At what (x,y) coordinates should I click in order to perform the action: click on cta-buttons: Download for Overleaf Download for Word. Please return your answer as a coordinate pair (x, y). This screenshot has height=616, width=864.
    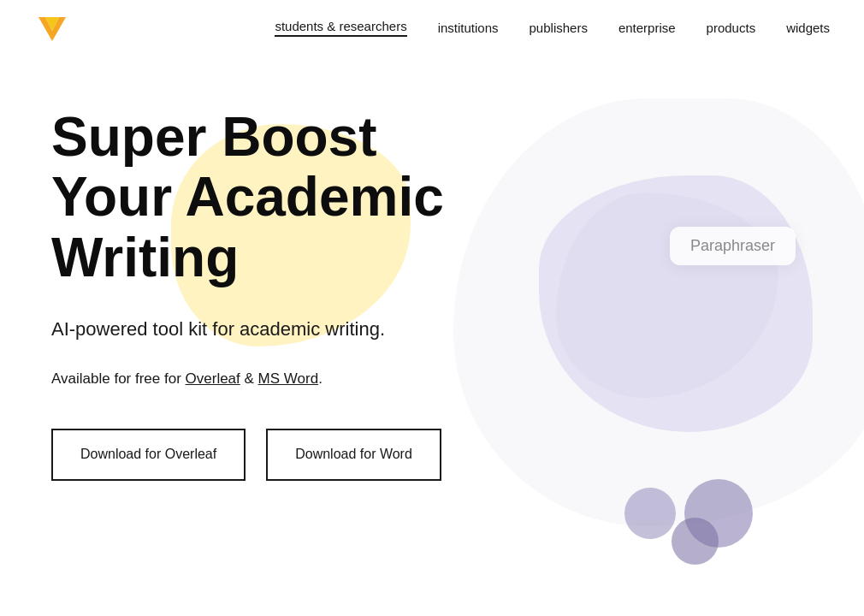
    Looking at the image, I should click on (274, 455).